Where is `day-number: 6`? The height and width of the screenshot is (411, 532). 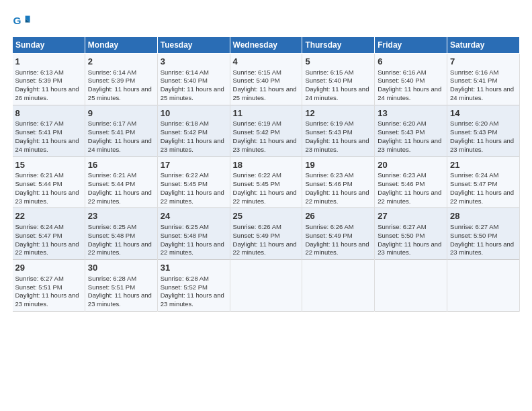
day-number: 6 is located at coordinates (411, 62).